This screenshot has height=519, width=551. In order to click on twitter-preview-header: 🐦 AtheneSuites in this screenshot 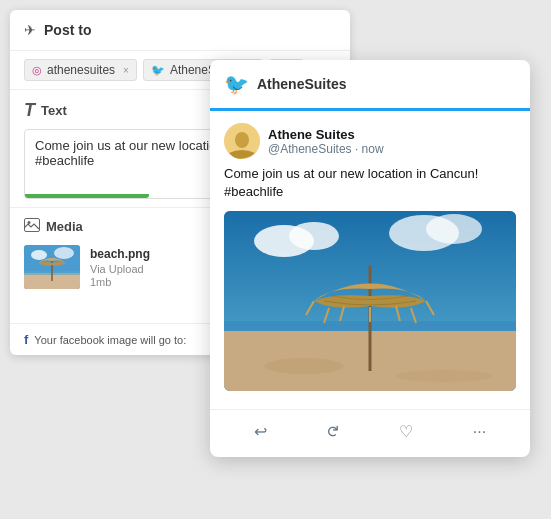, I will do `click(370, 86)`.